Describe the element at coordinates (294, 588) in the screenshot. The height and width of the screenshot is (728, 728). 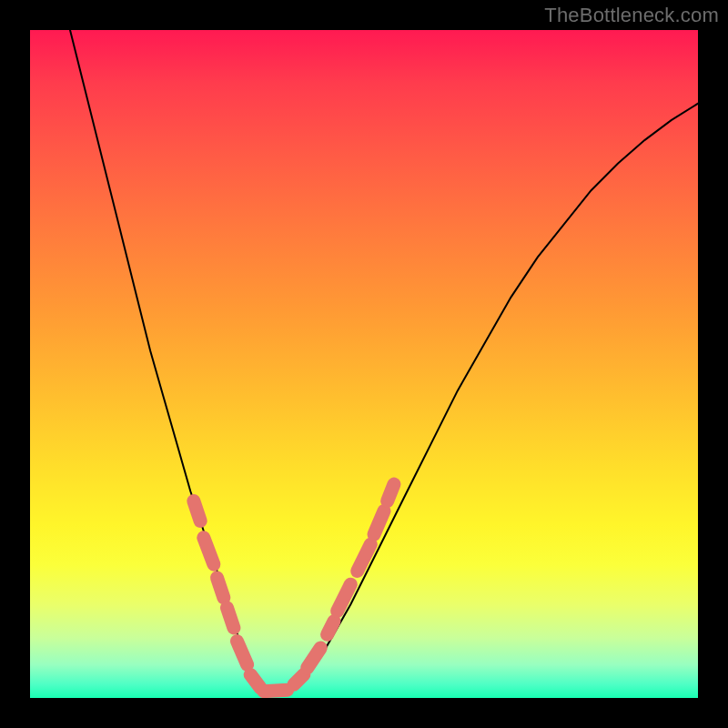
I see `highlight-segments` at that location.